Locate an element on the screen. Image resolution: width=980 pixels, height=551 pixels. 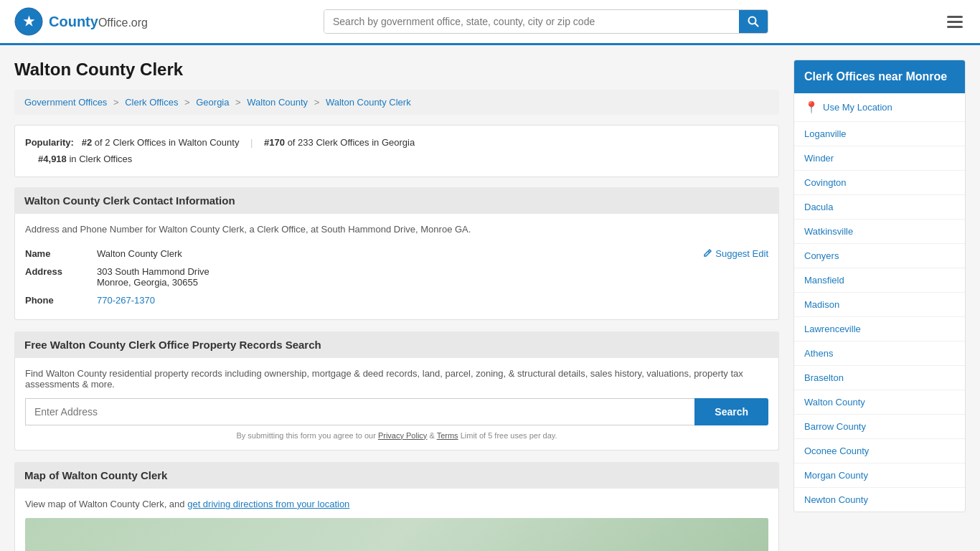
sidebar-link-barrow-county: Barrow County is located at coordinates (880, 426).